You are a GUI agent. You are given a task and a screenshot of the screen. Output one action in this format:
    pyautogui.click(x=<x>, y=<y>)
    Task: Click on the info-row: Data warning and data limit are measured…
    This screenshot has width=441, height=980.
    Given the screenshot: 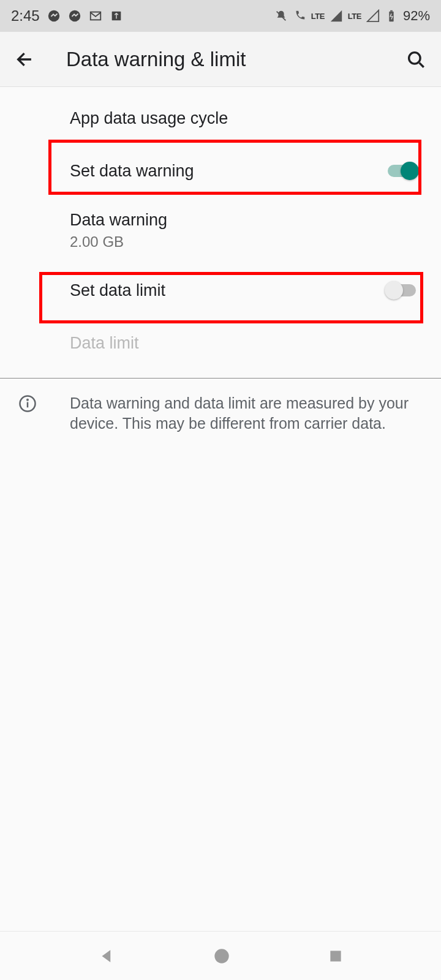 What is the action you would take?
    pyautogui.click(x=221, y=413)
    